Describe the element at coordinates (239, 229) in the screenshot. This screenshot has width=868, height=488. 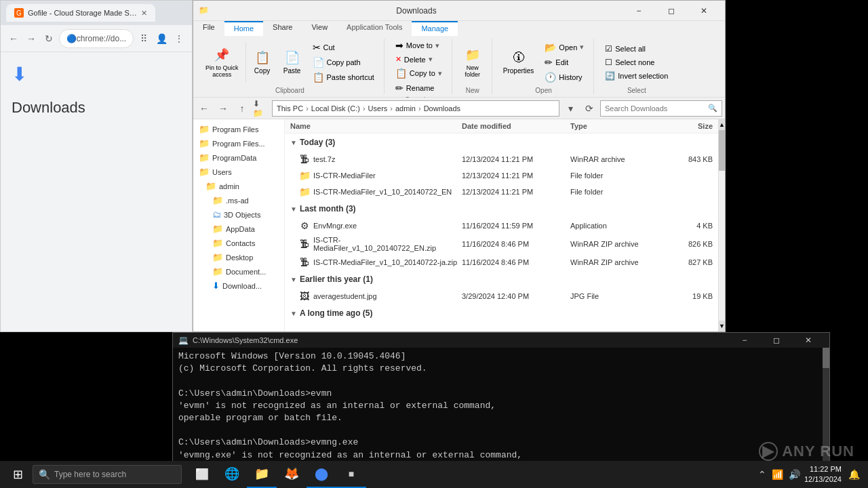
I see `sidebar-item-appdata: 📁AppData` at that location.